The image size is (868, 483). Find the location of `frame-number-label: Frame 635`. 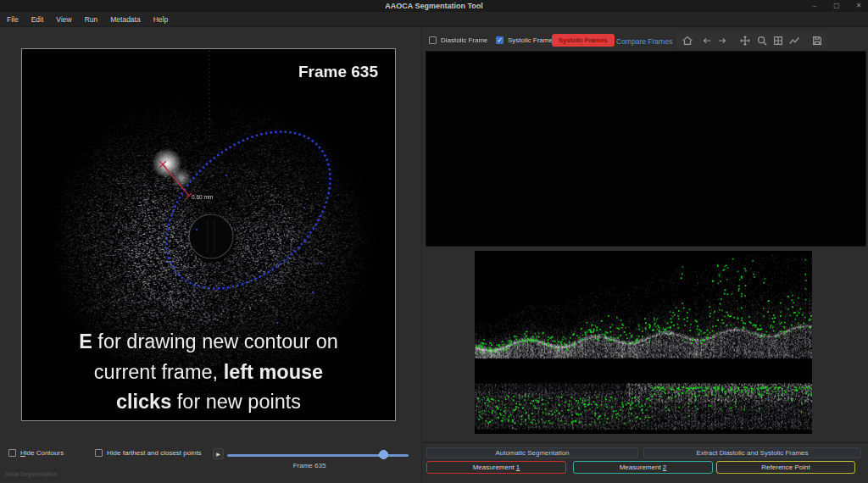

frame-number-label: Frame 635 is located at coordinates (338, 72).